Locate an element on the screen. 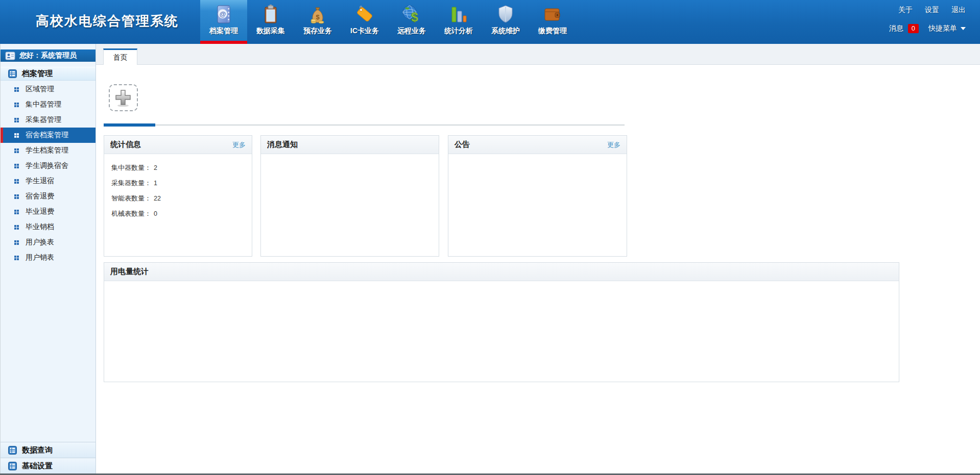 This screenshot has height=475, width=980. stat-value: 2 is located at coordinates (155, 168).